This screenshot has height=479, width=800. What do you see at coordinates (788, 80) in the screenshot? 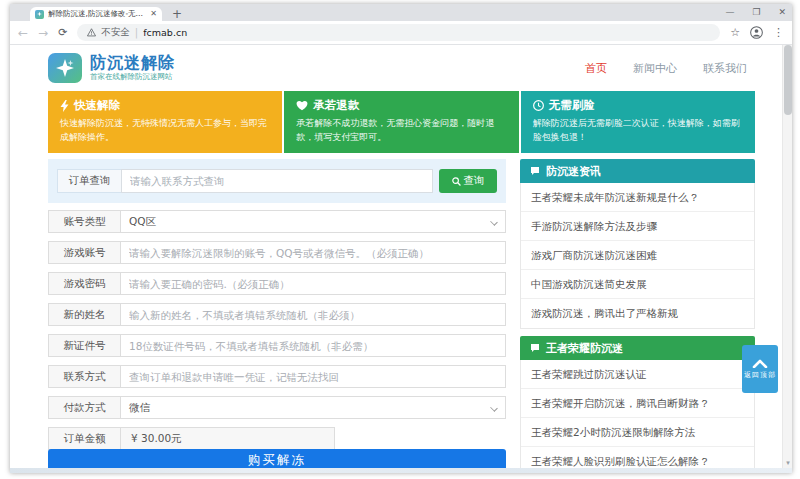
I see `scrollbar-thumb` at bounding box center [788, 80].